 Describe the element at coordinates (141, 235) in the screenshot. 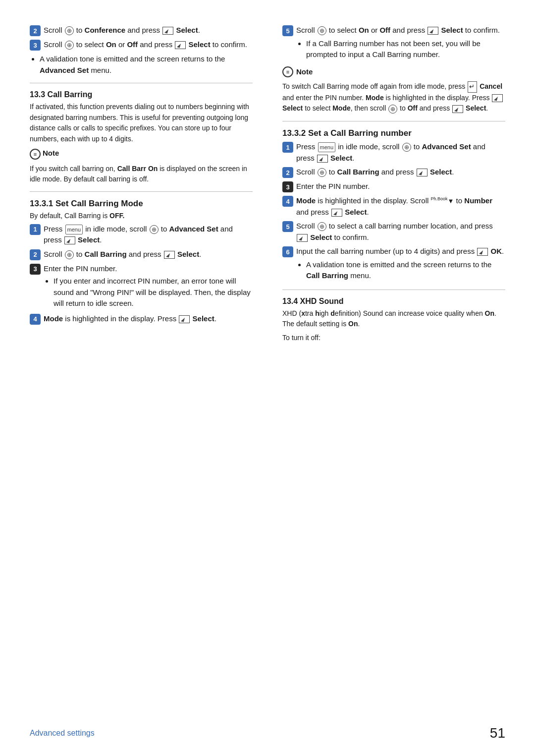

I see `step-1-13-3-1: 1 Press menu in idle mode, scroll to Adv…` at that location.